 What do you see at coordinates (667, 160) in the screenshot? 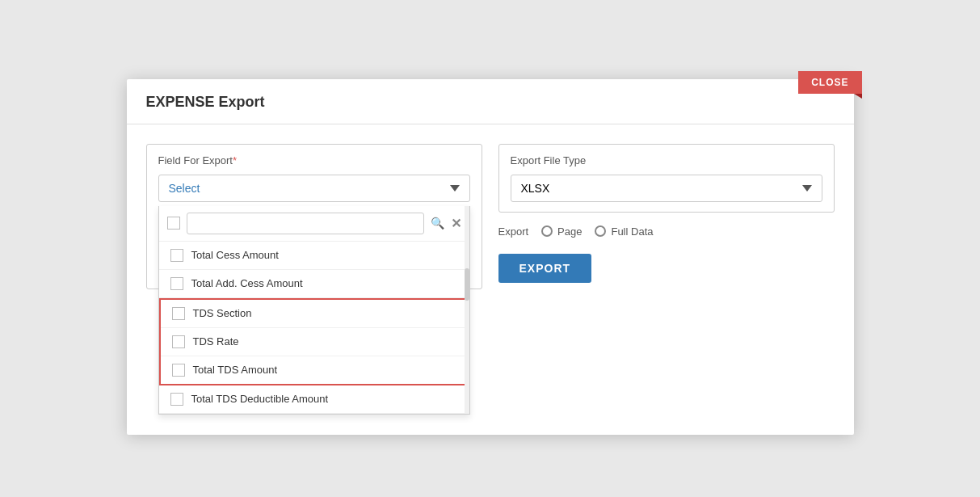
I see `export-file-type-label: Export File Type` at bounding box center [667, 160].